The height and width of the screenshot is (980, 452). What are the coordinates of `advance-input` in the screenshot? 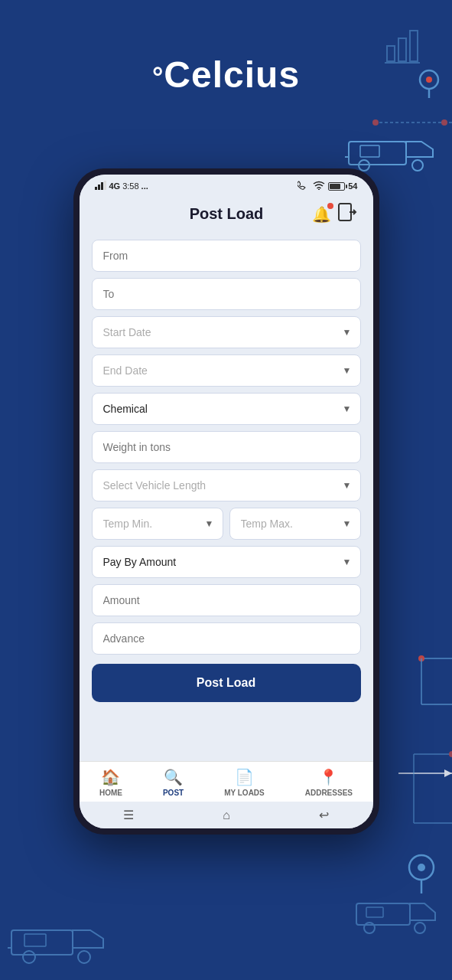 It's located at (226, 639).